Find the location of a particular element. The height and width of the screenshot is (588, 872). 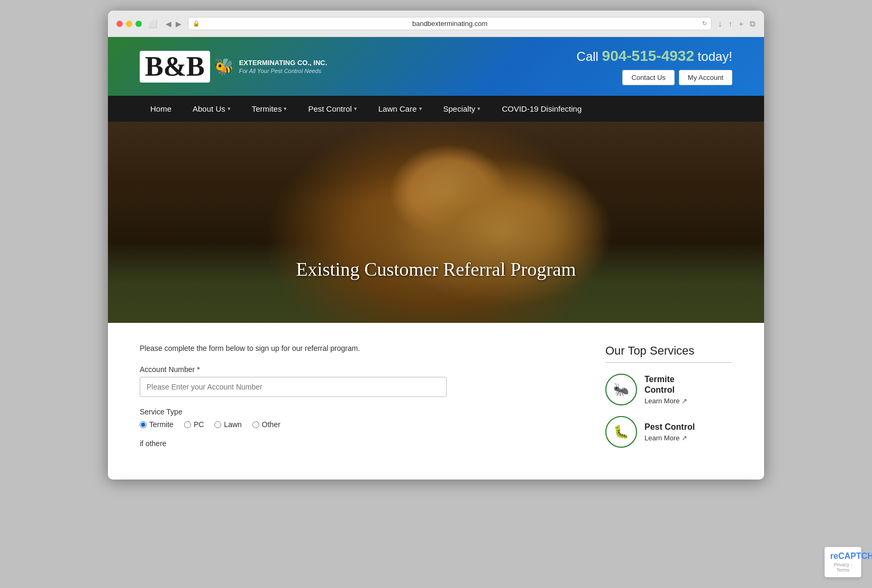

contact-us-button: Contact Us is located at coordinates (648, 77).